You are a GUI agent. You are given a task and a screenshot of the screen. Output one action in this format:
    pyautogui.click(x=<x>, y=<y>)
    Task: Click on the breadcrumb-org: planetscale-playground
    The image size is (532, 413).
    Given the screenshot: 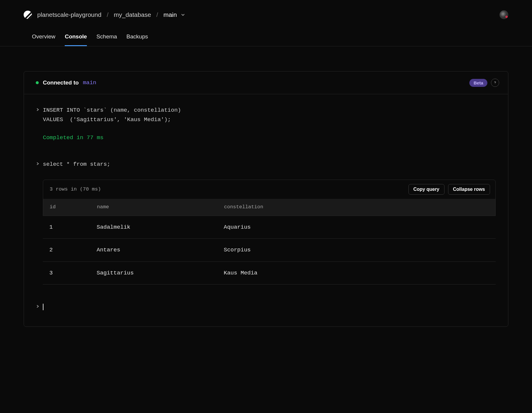 What is the action you would take?
    pyautogui.click(x=69, y=15)
    